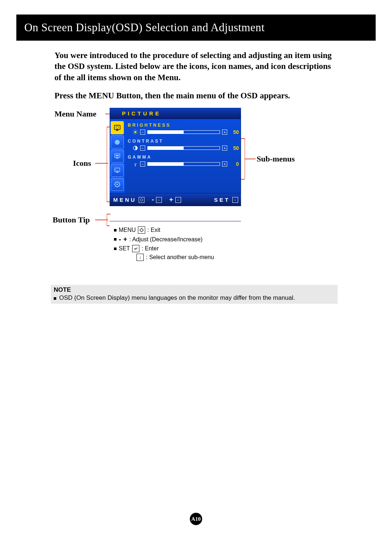 Image resolution: width=392 pixels, height=536 pixels. What do you see at coordinates (276, 159) in the screenshot?
I see `label-sub-menus: Sub-menus` at bounding box center [276, 159].